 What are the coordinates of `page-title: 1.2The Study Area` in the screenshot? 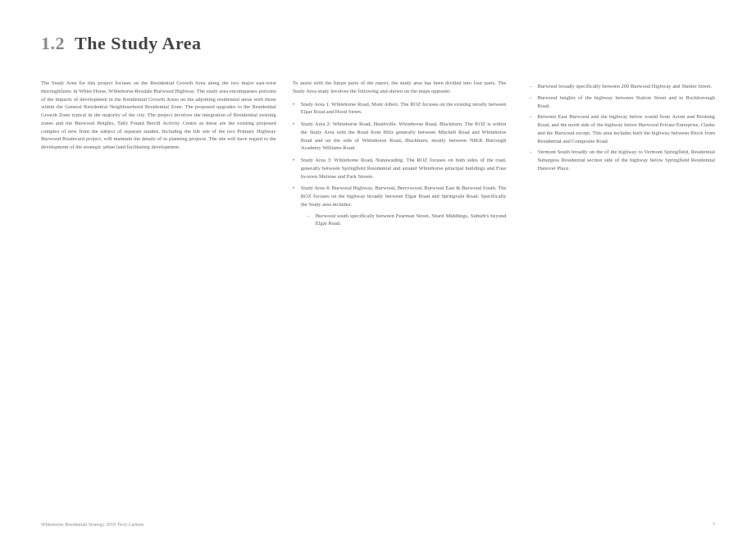 It's located at (378, 43).